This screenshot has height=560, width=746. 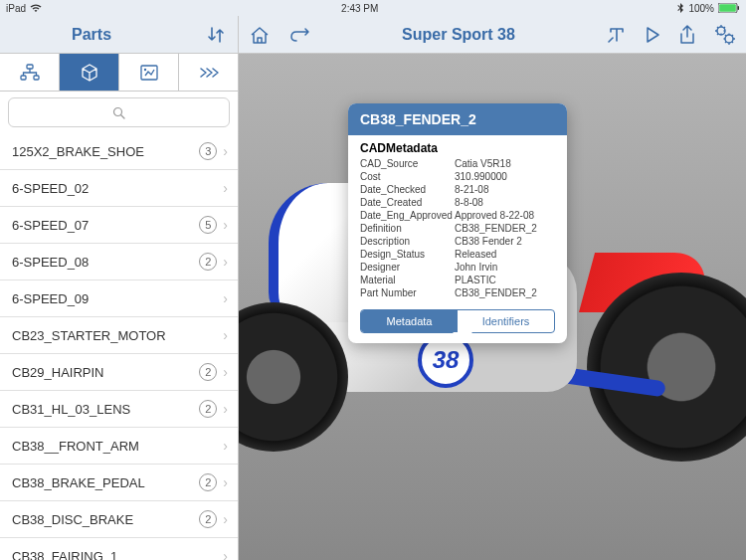 What do you see at coordinates (505, 321) in the screenshot?
I see `tab-identifiers: Identifiers` at bounding box center [505, 321].